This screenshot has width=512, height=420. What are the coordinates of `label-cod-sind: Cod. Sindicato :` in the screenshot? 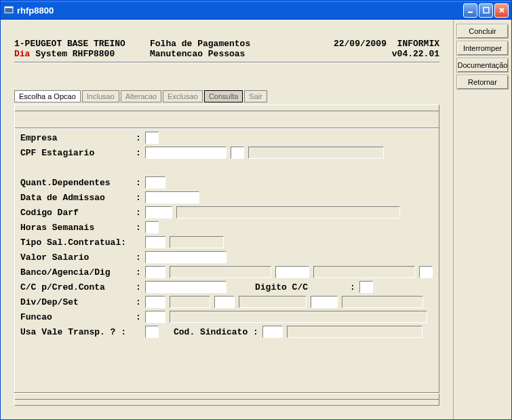 It's located at (216, 332).